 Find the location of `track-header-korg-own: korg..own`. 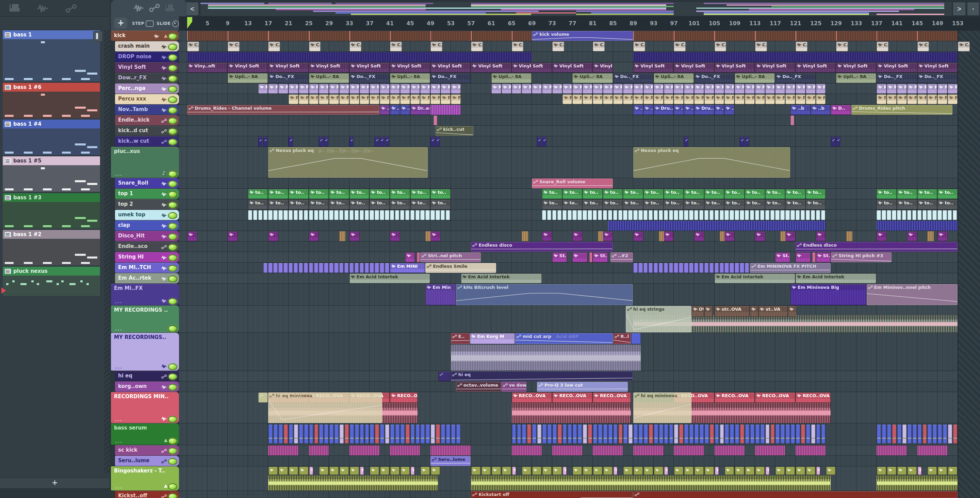

track-header-korg-own: korg..own is located at coordinates (147, 387).